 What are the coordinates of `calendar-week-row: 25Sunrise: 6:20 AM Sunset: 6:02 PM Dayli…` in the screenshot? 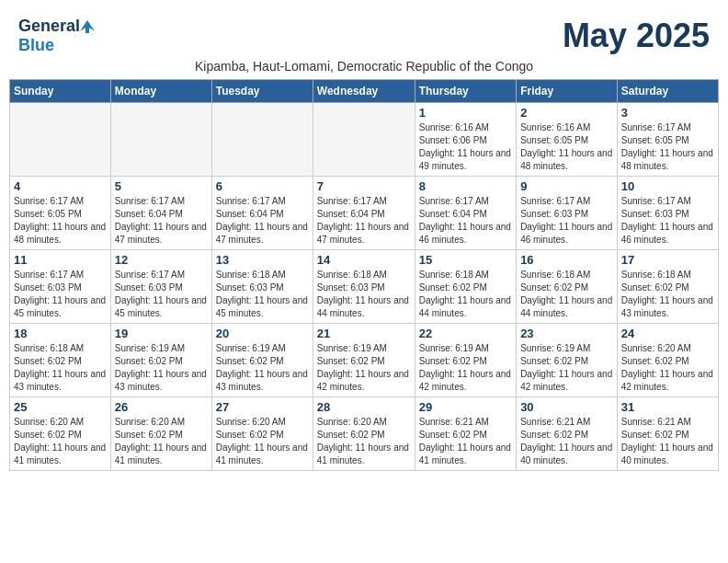 It's located at (364, 434).